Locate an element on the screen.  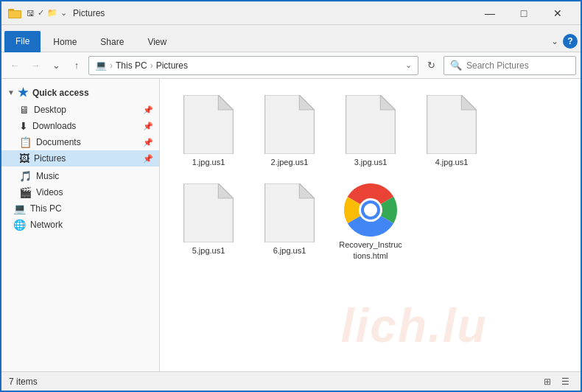
file-item-0: 1.jpg.us1 is located at coordinates (208, 131).